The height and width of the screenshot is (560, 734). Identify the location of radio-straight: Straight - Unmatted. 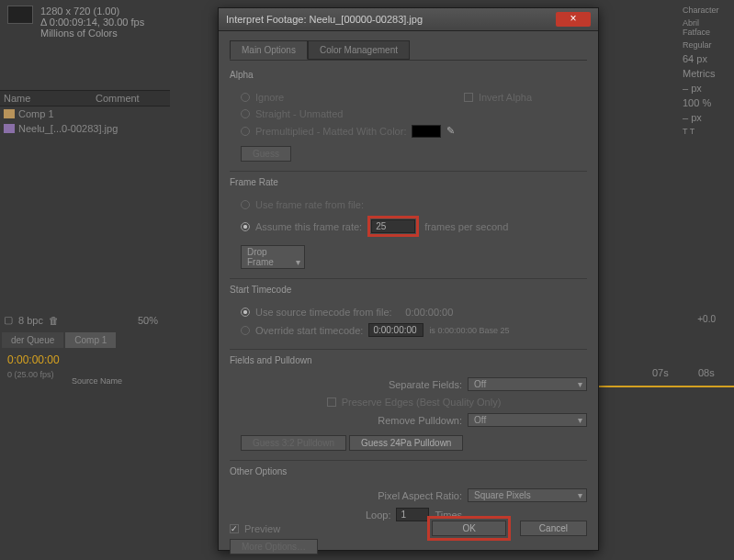
(413, 114).